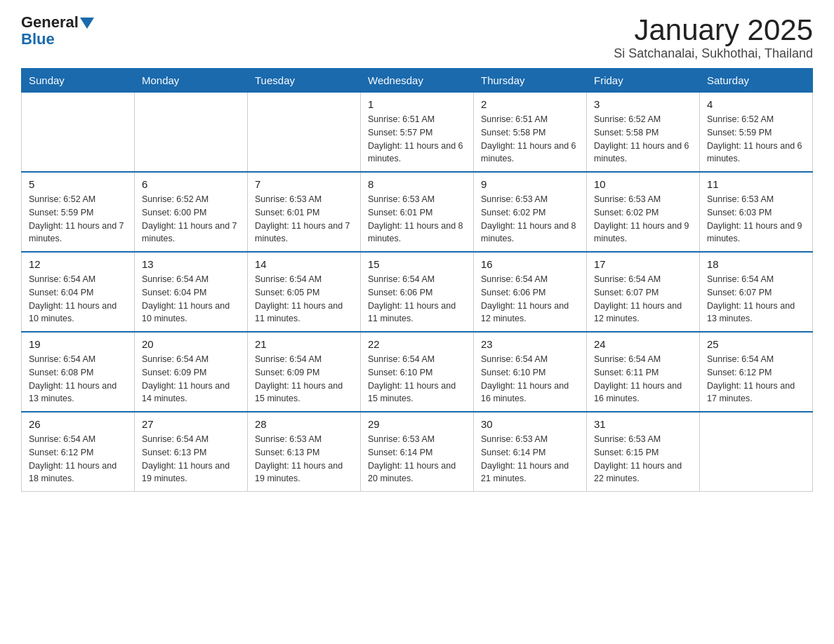 The image size is (834, 644). What do you see at coordinates (191, 452) in the screenshot?
I see `calendar-cell: 27Sunrise: 6:54 AMSunset: 6:13 PMDayligh…` at bounding box center [191, 452].